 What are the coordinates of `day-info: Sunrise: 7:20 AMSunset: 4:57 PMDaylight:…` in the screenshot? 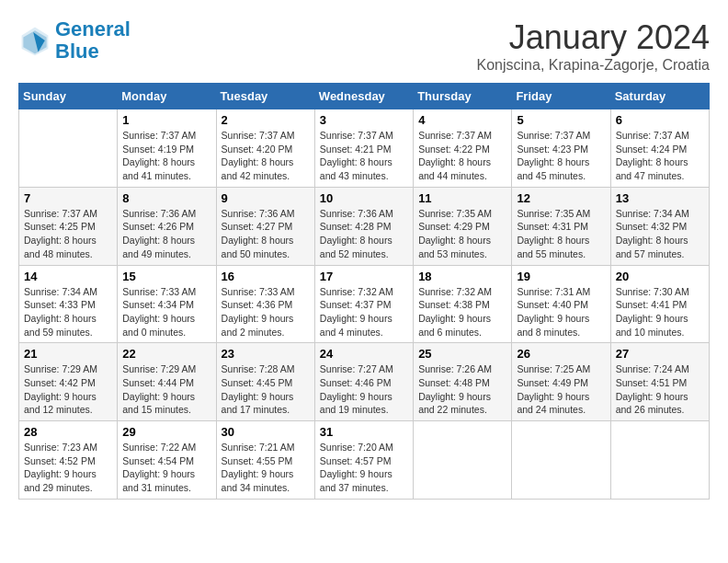 It's located at (364, 467).